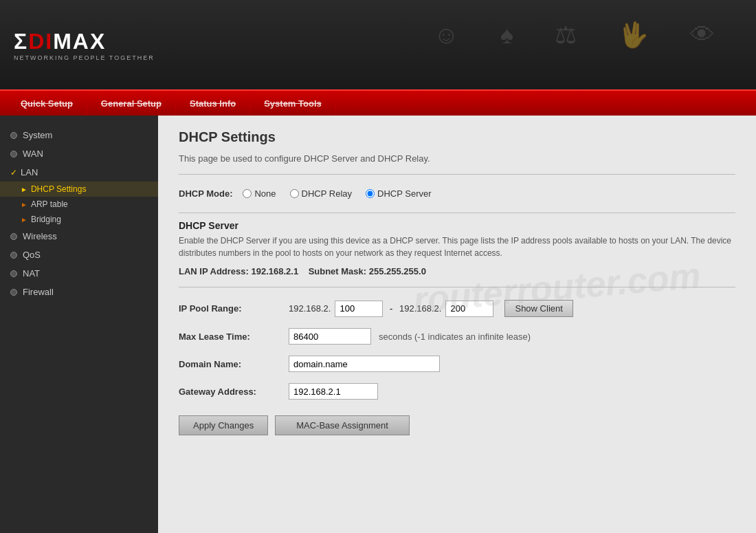 This screenshot has width=756, height=533. Describe the element at coordinates (457, 336) in the screenshot. I see `max-lease-row: Max Lease Time: seconds (-1 indicates an…` at that location.